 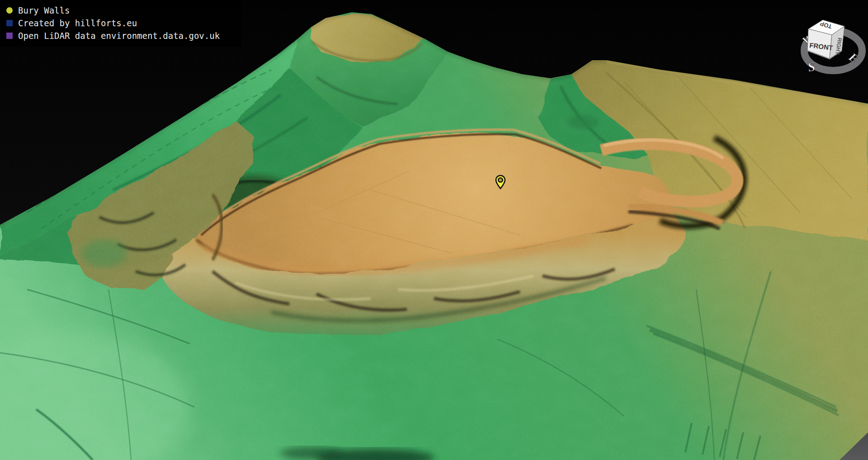 What do you see at coordinates (9, 10) in the screenshot?
I see `site-marker-icon` at bounding box center [9, 10].